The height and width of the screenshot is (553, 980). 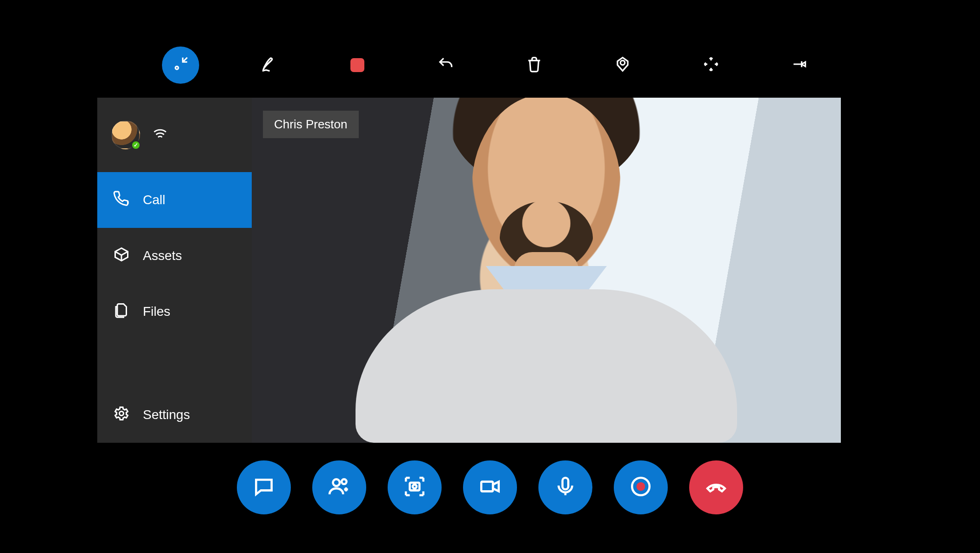 I want to click on network-icon, so click(x=160, y=135).